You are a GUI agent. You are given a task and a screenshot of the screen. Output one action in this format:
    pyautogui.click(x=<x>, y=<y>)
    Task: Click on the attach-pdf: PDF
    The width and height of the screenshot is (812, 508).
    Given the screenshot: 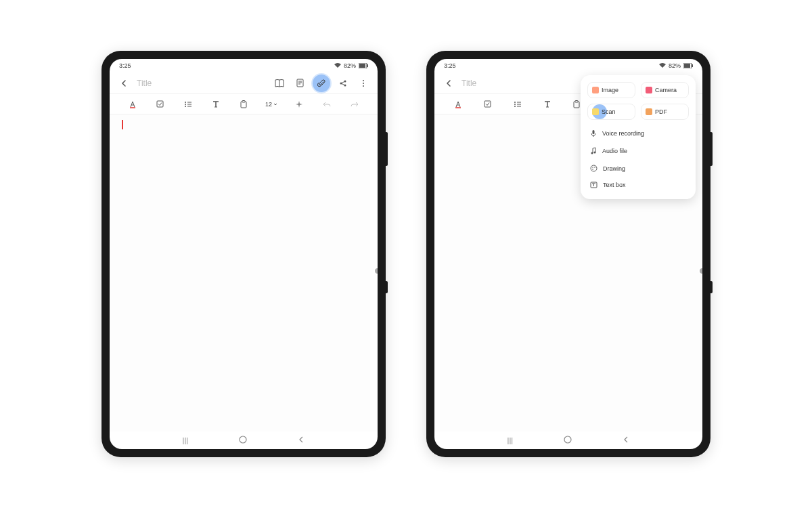 What is the action you would take?
    pyautogui.click(x=664, y=112)
    